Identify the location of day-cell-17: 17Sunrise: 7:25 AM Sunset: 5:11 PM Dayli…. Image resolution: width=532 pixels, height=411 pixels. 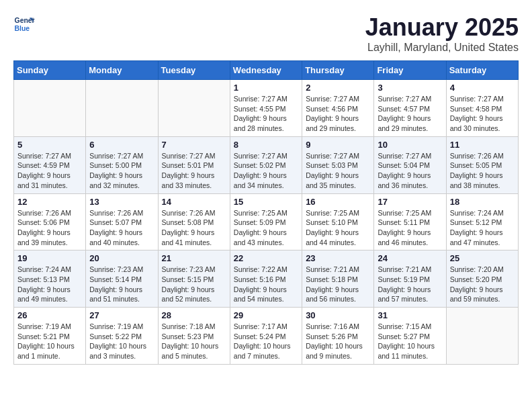
(410, 222).